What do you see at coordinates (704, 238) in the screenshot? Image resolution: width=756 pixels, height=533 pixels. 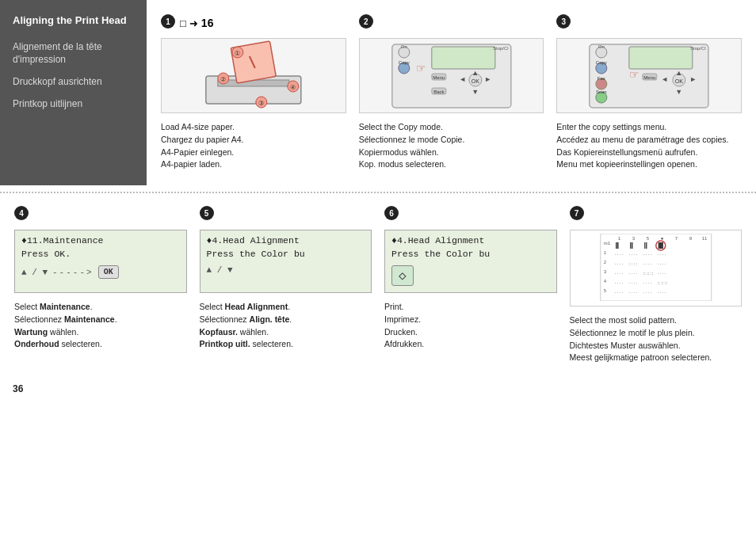 I see `svg-text: 11` at bounding box center [704, 238].